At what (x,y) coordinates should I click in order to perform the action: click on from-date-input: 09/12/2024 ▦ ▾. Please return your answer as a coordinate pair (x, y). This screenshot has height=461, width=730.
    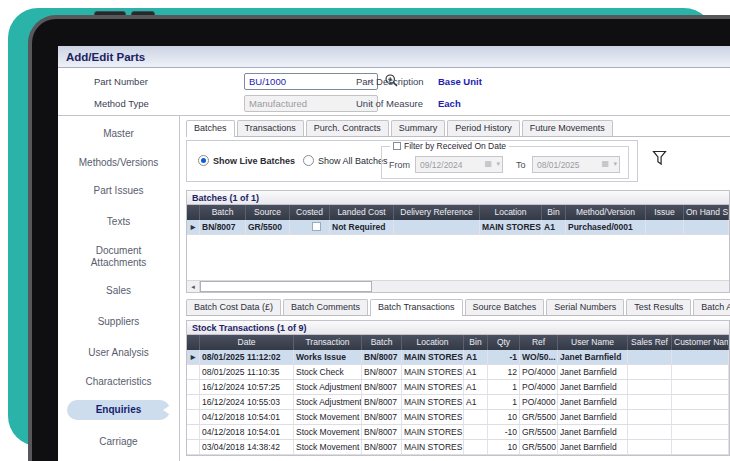
    Looking at the image, I should click on (459, 164).